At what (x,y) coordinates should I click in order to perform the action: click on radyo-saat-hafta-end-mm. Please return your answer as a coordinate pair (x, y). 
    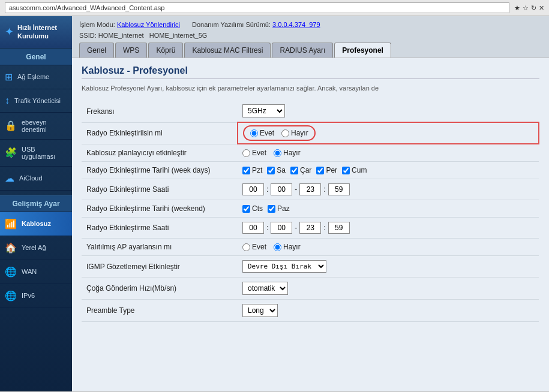
    Looking at the image, I should click on (339, 189).